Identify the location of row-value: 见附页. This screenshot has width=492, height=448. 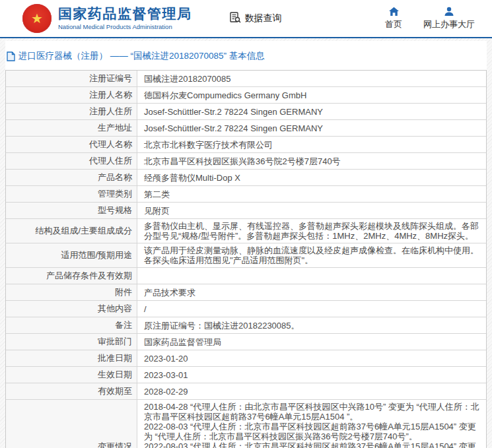
(312, 210).